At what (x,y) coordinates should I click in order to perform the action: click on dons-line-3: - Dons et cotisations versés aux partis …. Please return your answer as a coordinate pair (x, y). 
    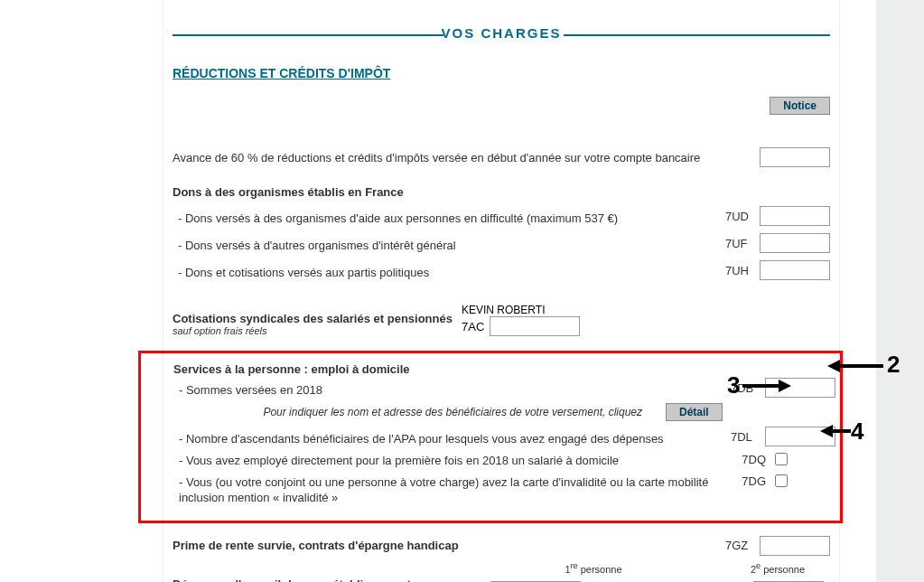
    Looking at the image, I should click on (452, 273).